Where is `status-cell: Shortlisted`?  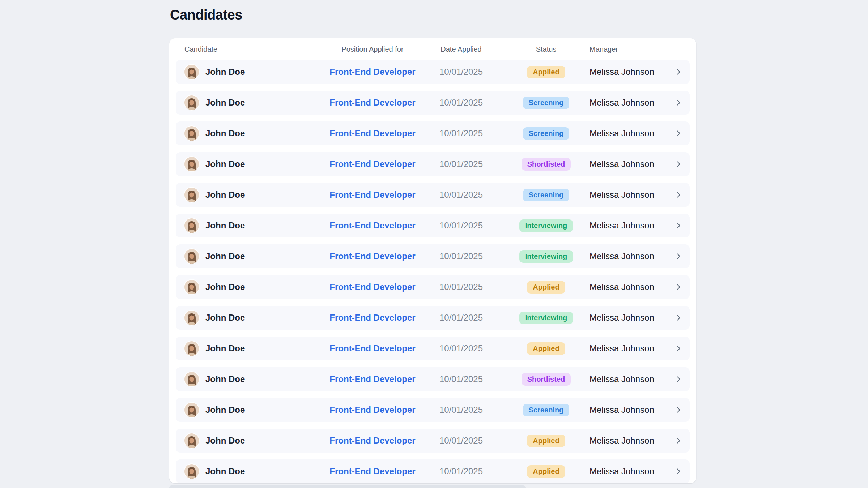
status-cell: Shortlisted is located at coordinates (546, 164).